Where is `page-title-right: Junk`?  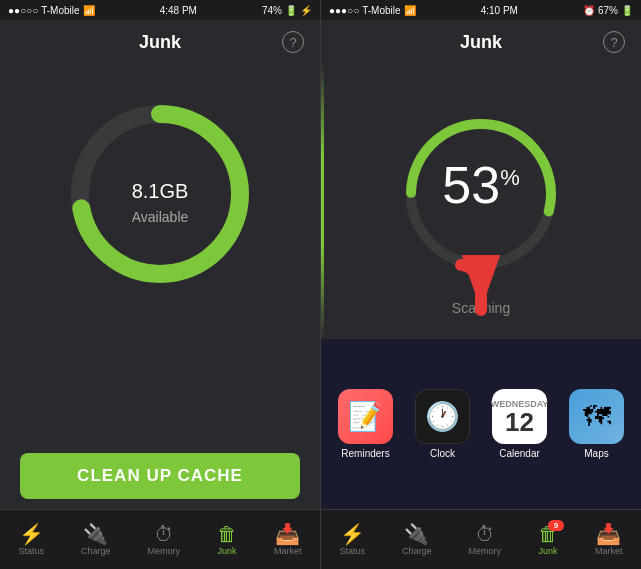 page-title-right: Junk is located at coordinates (481, 42).